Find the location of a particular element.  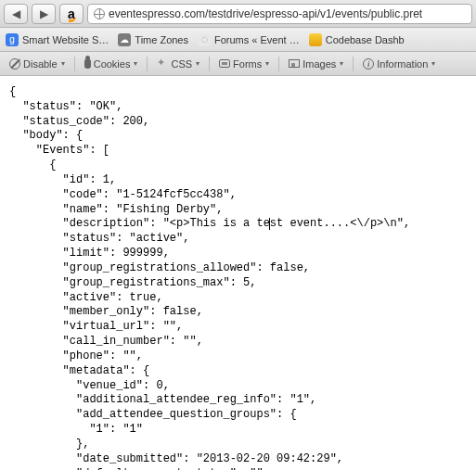

dev-label: Cookies is located at coordinates (112, 64).